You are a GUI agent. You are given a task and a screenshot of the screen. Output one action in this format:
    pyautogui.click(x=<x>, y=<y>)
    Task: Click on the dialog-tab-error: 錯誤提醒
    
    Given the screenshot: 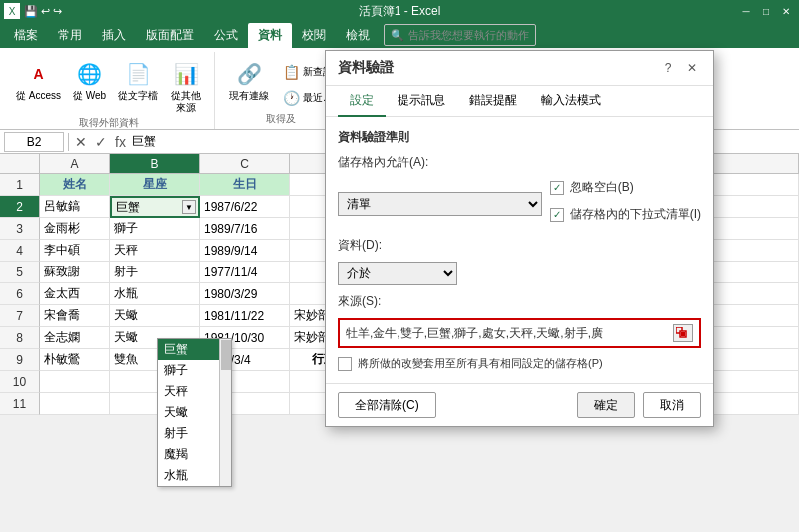 What is the action you would take?
    pyautogui.click(x=493, y=102)
    